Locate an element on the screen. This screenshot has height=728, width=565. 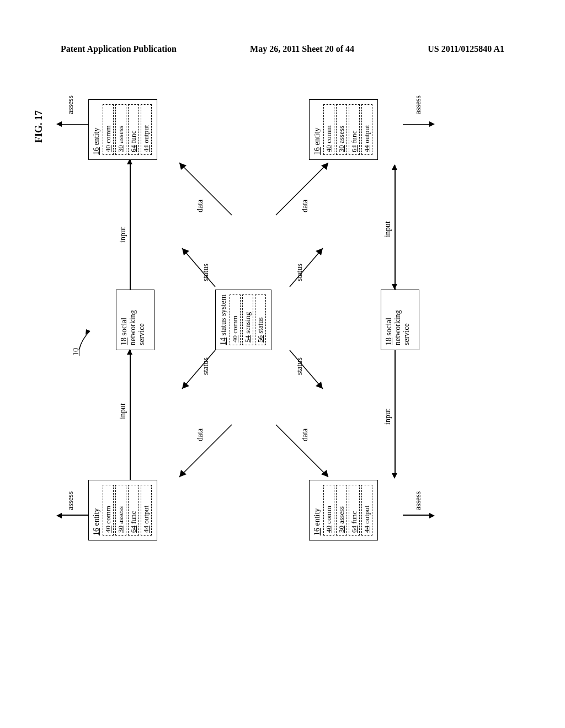
data-arrow-br is located at coordinates (303, 190).